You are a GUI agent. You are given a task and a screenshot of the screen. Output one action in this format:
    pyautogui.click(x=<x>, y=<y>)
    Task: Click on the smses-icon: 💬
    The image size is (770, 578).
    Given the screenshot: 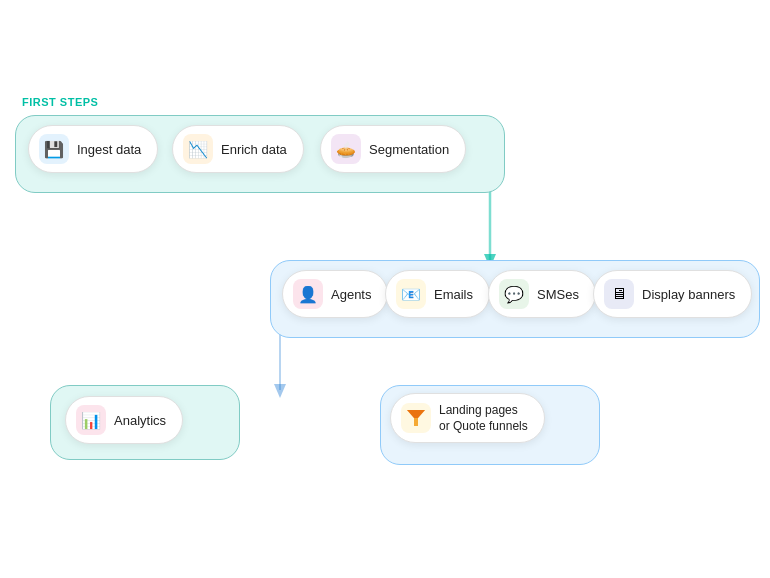 What is the action you would take?
    pyautogui.click(x=514, y=294)
    